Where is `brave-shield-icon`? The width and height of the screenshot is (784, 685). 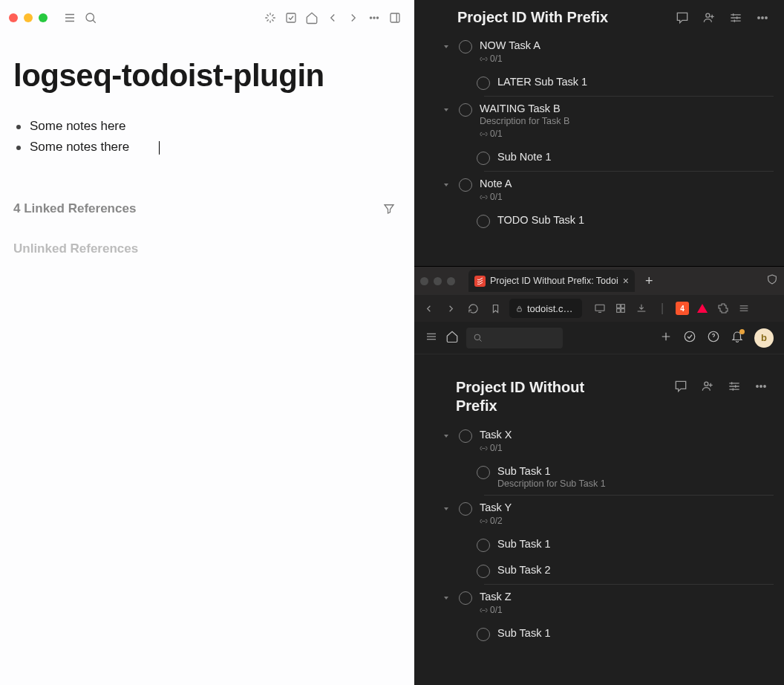
brave-shield-icon is located at coordinates (772, 281).